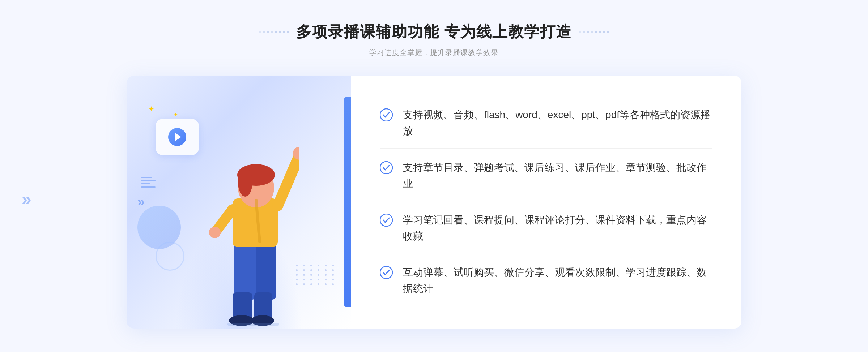 The width and height of the screenshot is (868, 352). Describe the element at coordinates (558, 281) in the screenshot. I see `feature-text-4: 互动弹幕、试听购买、微信分享、观看次数限制、学习进度跟踪、数据统计` at that location.